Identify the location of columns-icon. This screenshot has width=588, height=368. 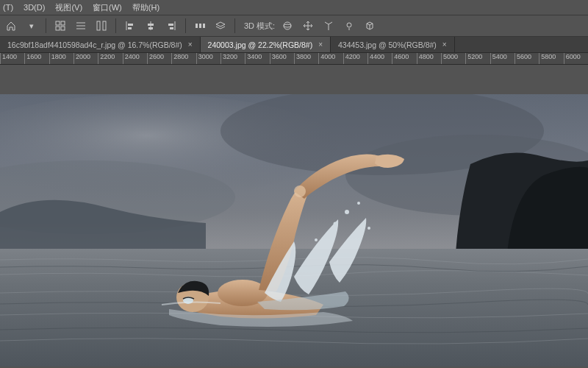
(101, 26).